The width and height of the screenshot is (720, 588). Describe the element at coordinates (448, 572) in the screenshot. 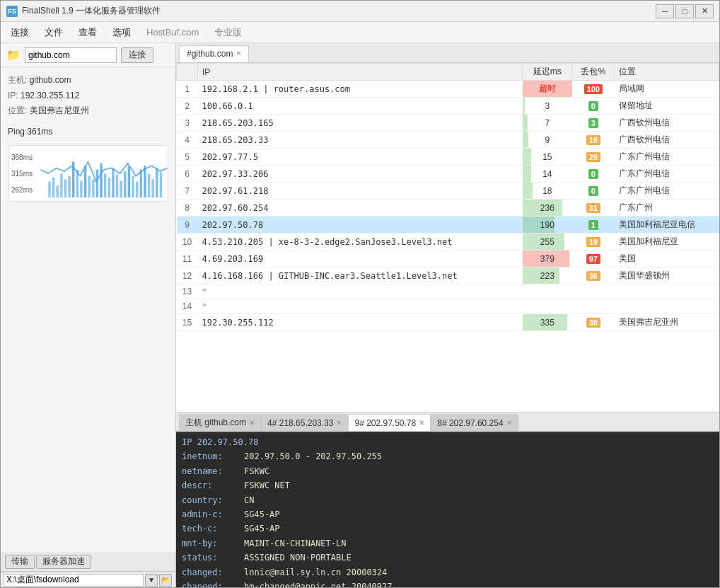

I see `info-field-line: changed:lnnic@mail.sy.ln.cn 20000324` at that location.